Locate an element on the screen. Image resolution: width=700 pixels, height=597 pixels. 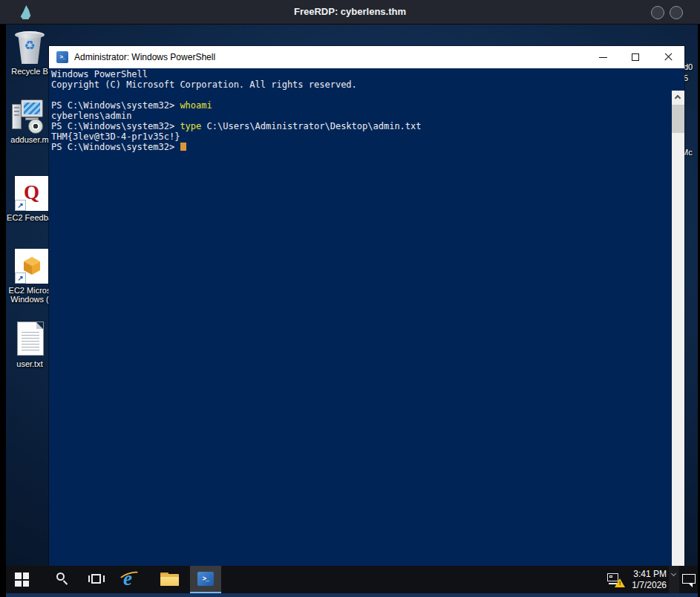
desktop-icon-adduser-msi: adduser.m is located at coordinates (30, 120).